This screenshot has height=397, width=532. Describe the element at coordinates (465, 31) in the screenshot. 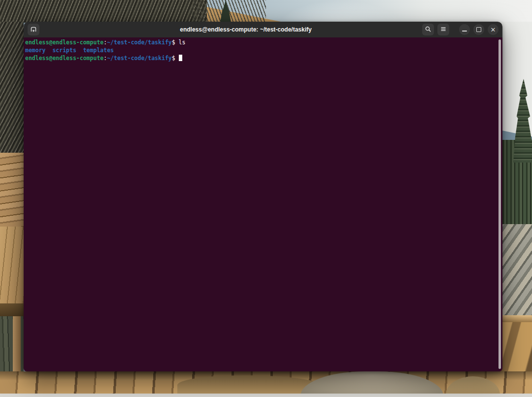

I see `minimize-icon` at that location.